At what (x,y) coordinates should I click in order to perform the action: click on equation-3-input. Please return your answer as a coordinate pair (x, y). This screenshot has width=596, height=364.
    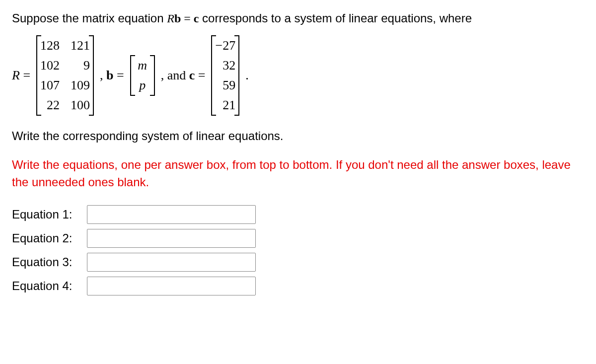
    Looking at the image, I should click on (171, 262).